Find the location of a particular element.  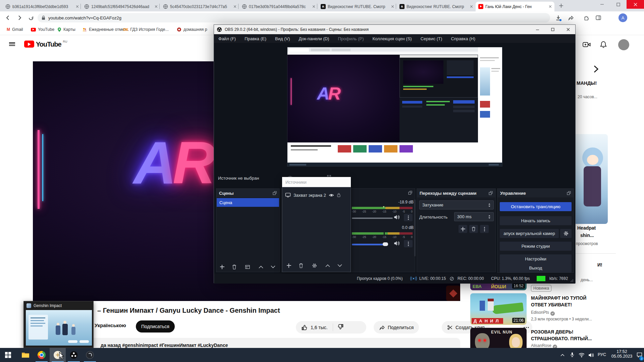

tray-mic-button is located at coordinates (572, 355).